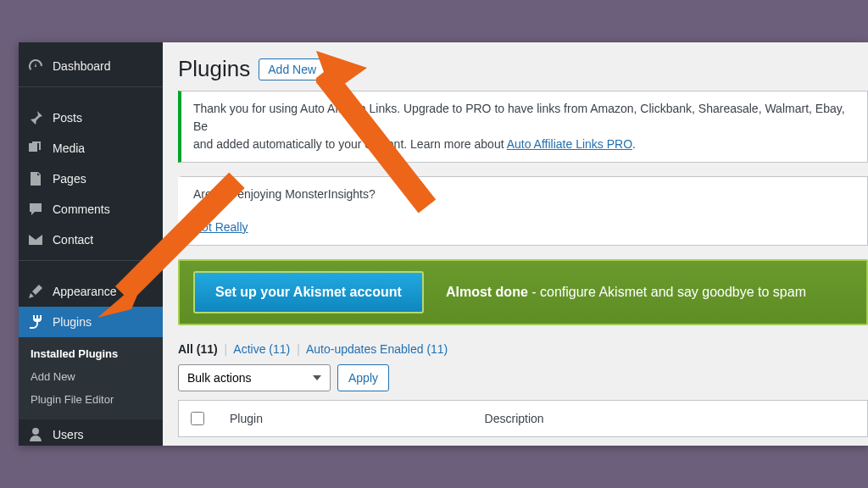  Describe the element at coordinates (73, 240) in the screenshot. I see `sidebar-label: Contact` at that location.